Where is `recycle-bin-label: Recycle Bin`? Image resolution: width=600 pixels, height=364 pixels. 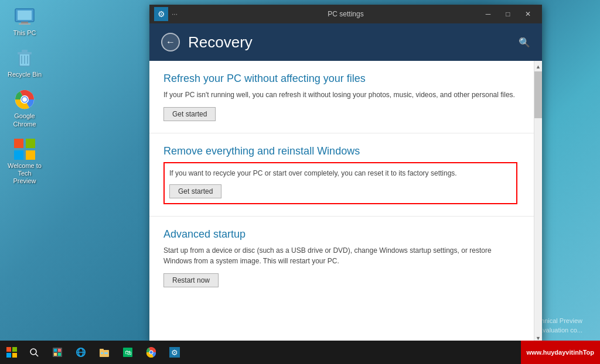
recycle-bin-label: Recycle Bin is located at coordinates (25, 75).